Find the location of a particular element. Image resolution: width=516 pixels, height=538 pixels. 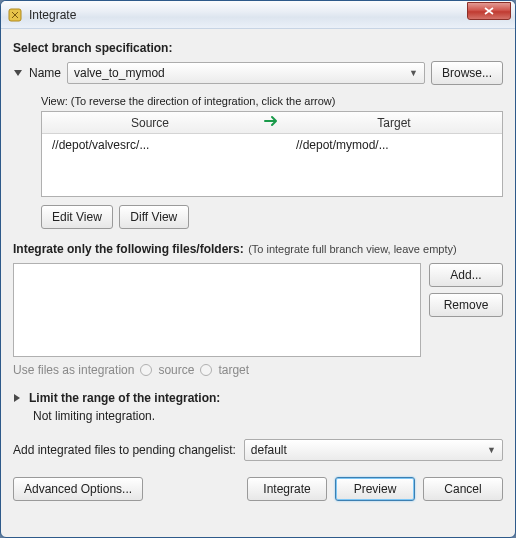

titlebar: Integrate is located at coordinates (258, 15).